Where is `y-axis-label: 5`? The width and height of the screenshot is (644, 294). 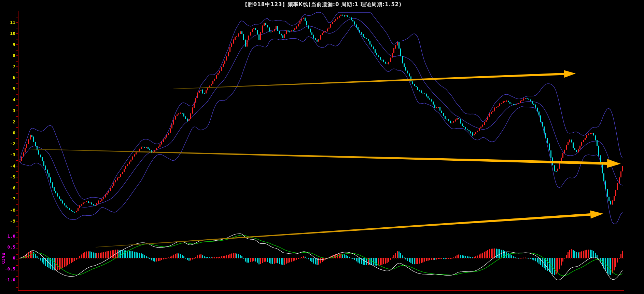 y-axis-label: 5 is located at coordinates (8, 89).